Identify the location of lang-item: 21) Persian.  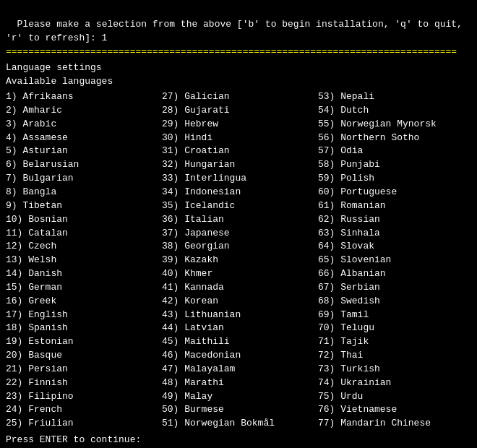
(82, 370).